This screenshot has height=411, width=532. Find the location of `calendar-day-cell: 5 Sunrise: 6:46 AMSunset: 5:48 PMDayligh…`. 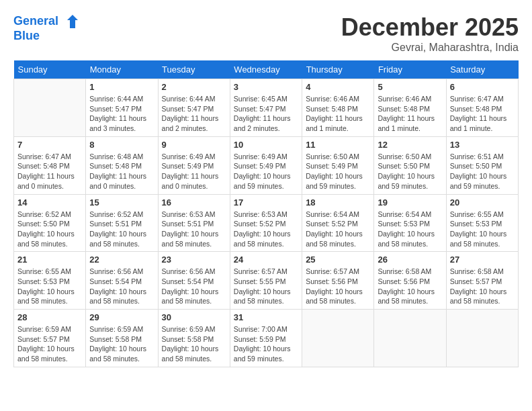

calendar-day-cell: 5 Sunrise: 6:46 AMSunset: 5:48 PMDayligh… is located at coordinates (410, 108).